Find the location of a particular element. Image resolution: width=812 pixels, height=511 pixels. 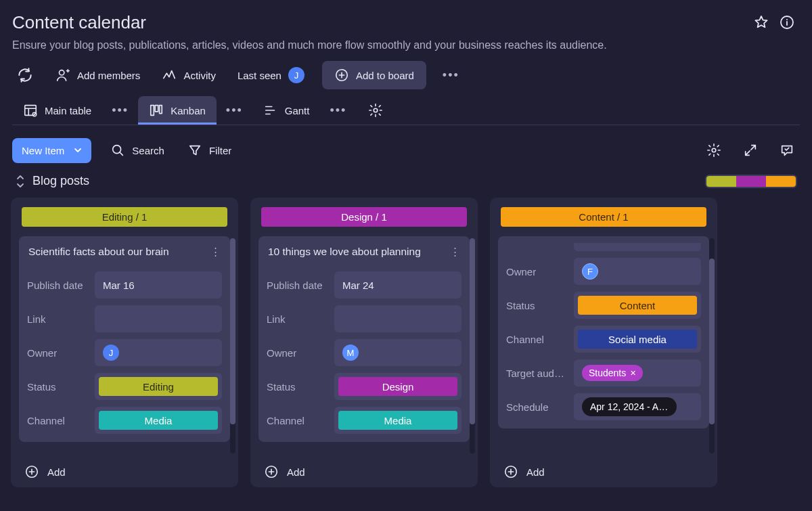

group-name: Blog posts is located at coordinates (369, 181).